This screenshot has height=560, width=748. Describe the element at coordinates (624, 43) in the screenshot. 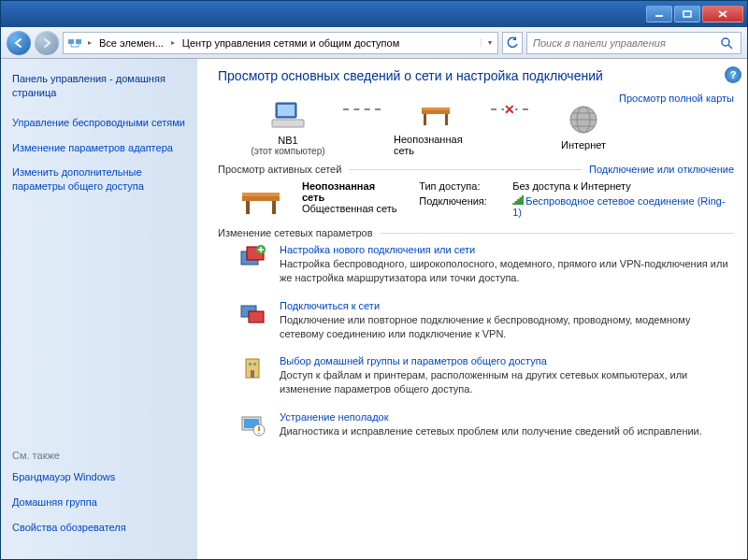

I see `search-input` at that location.